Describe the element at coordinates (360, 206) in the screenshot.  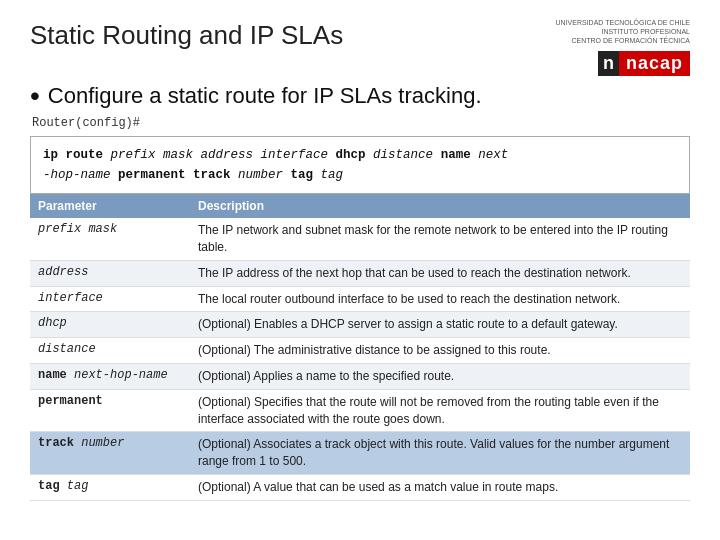
I see `table-header-row: Parameter Description` at that location.